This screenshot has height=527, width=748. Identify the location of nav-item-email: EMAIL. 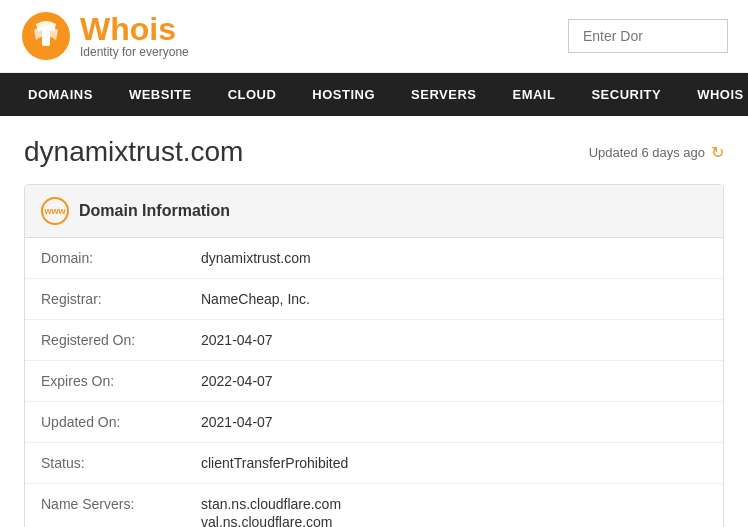
(534, 94).